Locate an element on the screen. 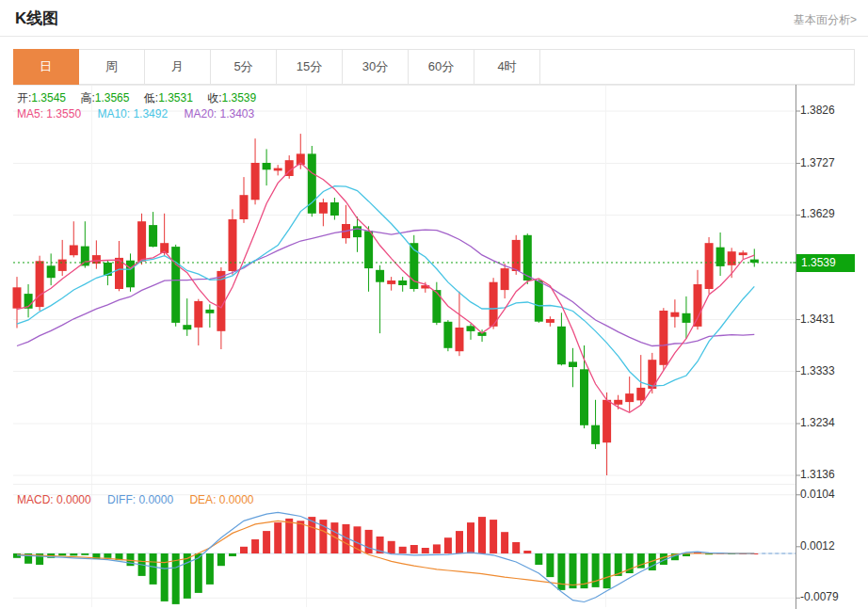 Image resolution: width=868 pixels, height=609 pixels. macd-legend: MACD: 0.0000 DIFF: 0.0000 DEA: 0.0000 is located at coordinates (136, 500).